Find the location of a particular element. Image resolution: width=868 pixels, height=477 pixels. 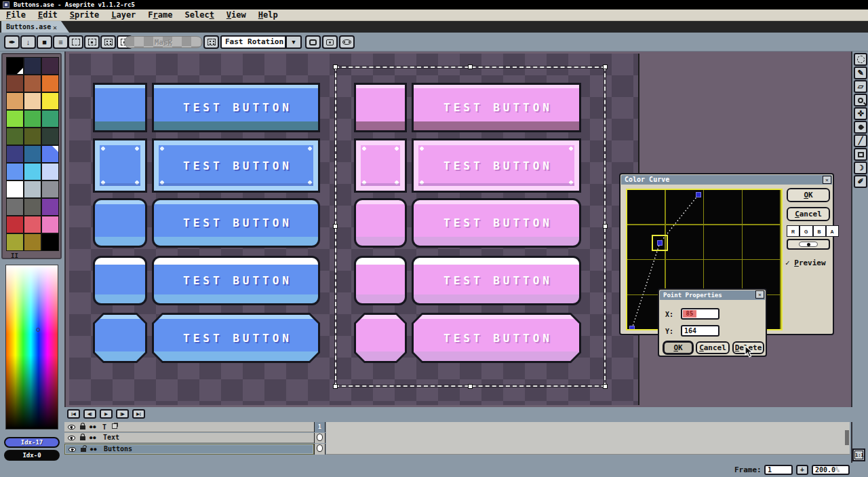

x-input: 85 is located at coordinates (700, 313).